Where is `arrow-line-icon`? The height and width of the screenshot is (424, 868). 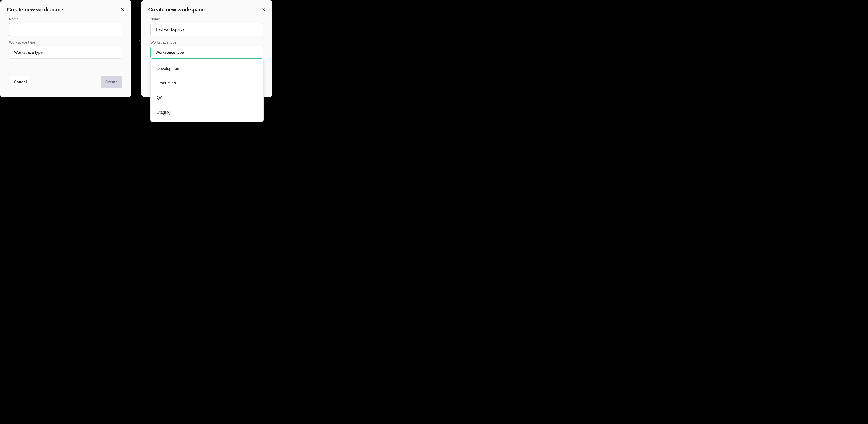
arrow-line-icon is located at coordinates (132, 41).